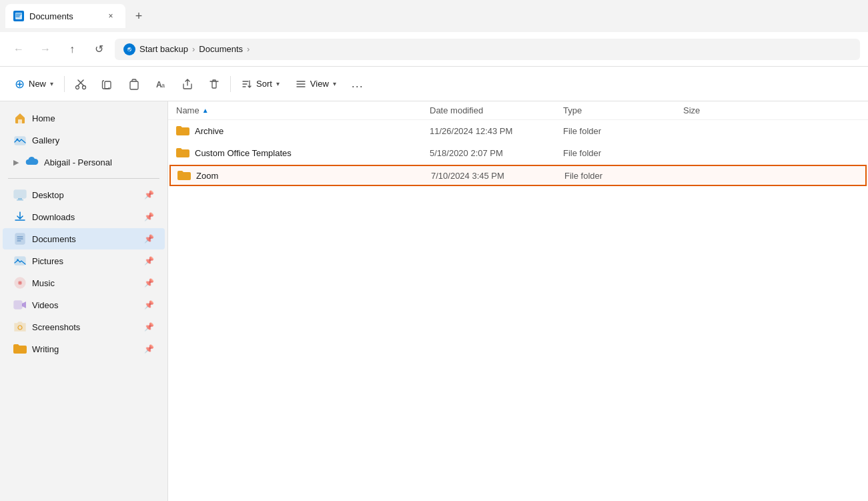  What do you see at coordinates (20, 84) in the screenshot?
I see `new-icon: ⊕` at bounding box center [20, 84].